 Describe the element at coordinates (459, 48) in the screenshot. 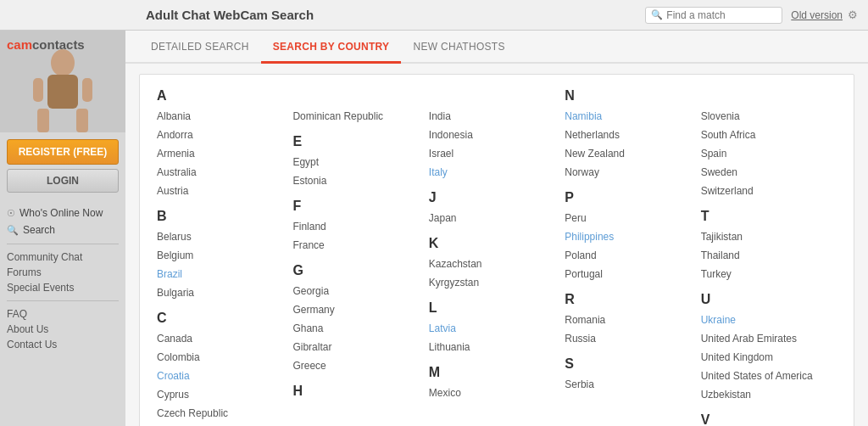

I see `tab-new-chathosts: NEW CHATHOSTS` at that location.